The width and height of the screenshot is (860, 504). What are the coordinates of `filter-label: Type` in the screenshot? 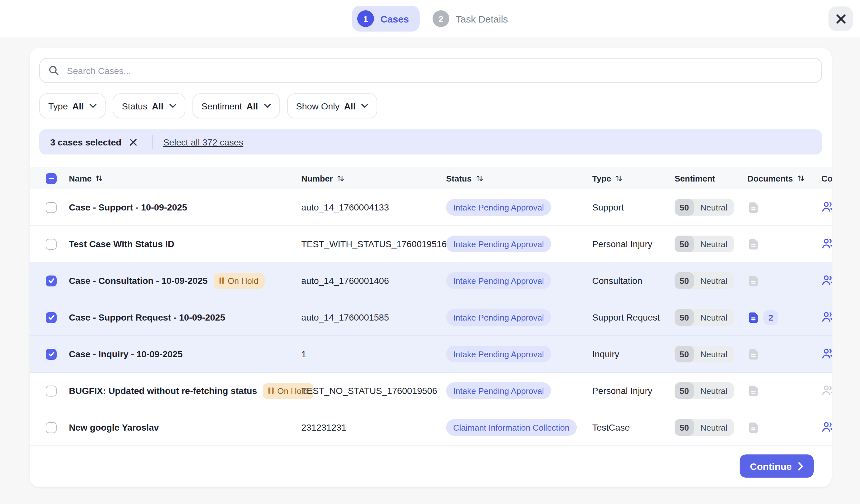 It's located at (58, 106).